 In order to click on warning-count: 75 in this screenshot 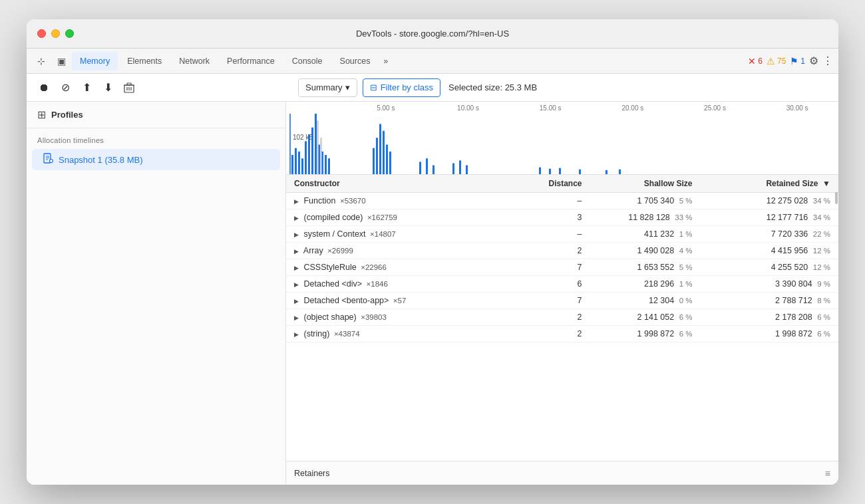, I will do `click(781, 61)`.